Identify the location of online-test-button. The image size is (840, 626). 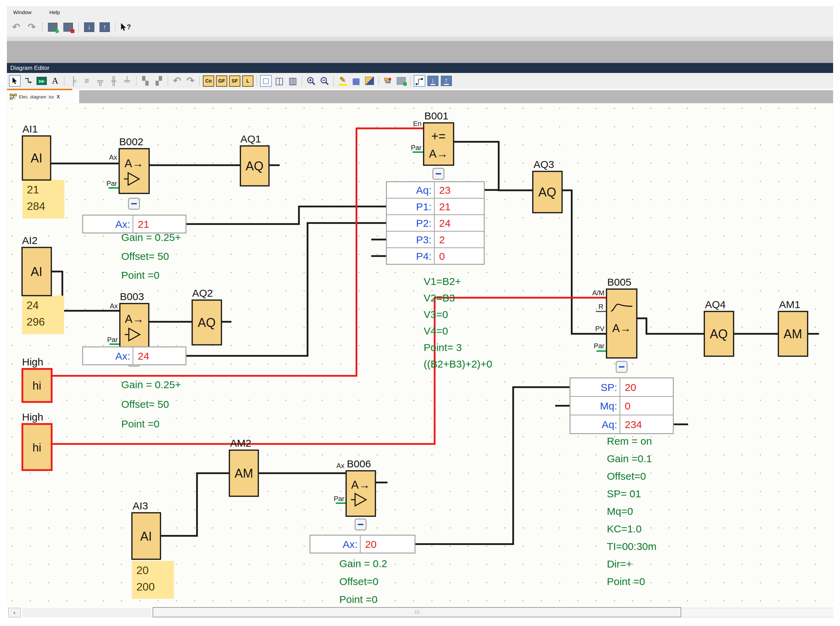
(401, 81).